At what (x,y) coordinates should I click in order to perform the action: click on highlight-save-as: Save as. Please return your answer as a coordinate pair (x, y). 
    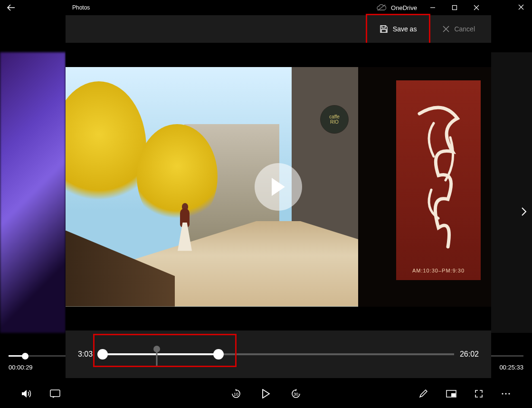
    Looking at the image, I should click on (398, 29).